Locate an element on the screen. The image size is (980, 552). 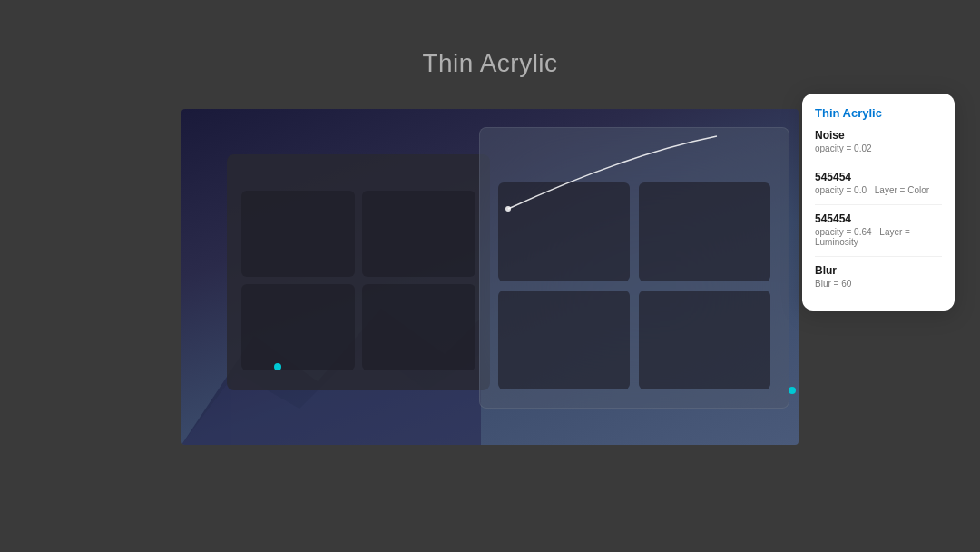
page-title: Thin Acrylic is located at coordinates (490, 64).